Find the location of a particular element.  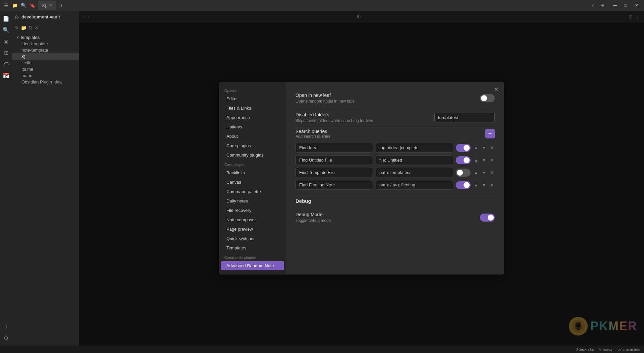

toggle-q4-track is located at coordinates (463, 185).